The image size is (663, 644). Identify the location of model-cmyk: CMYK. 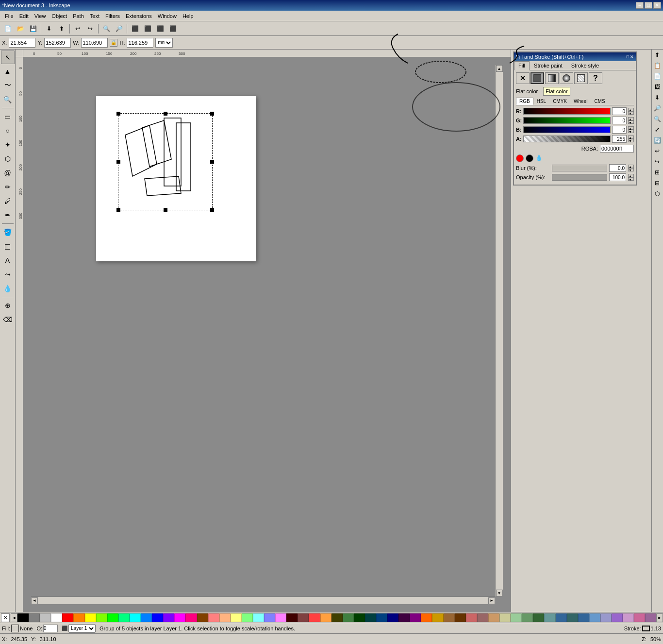
(560, 101).